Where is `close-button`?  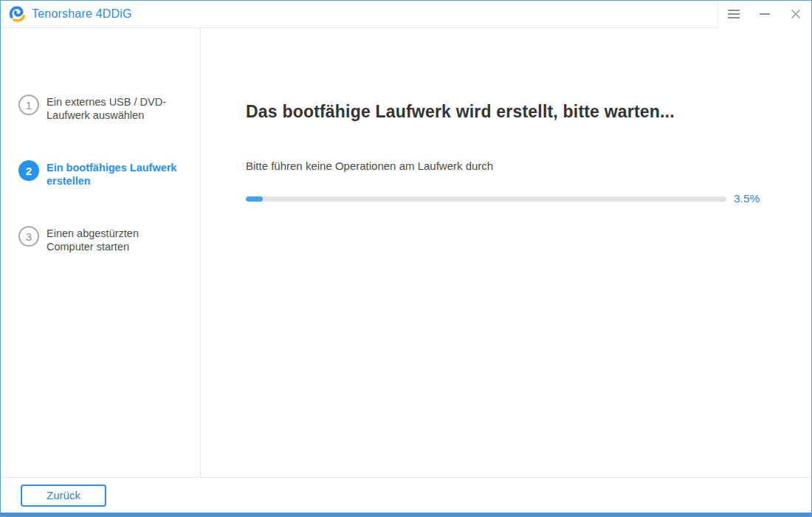
close-button is located at coordinates (796, 15).